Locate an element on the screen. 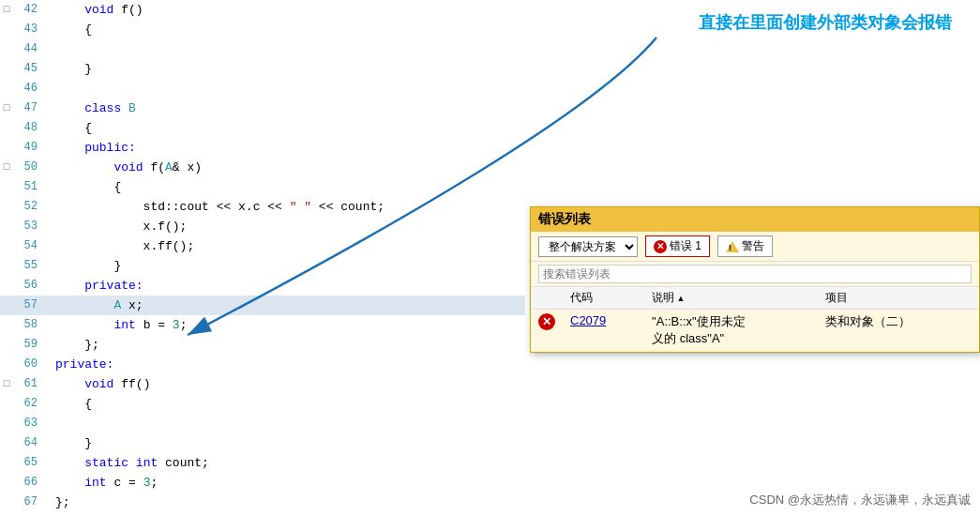 The height and width of the screenshot is (516, 980). code-line-50: □ 50 void f(A& x) is located at coordinates (263, 167).